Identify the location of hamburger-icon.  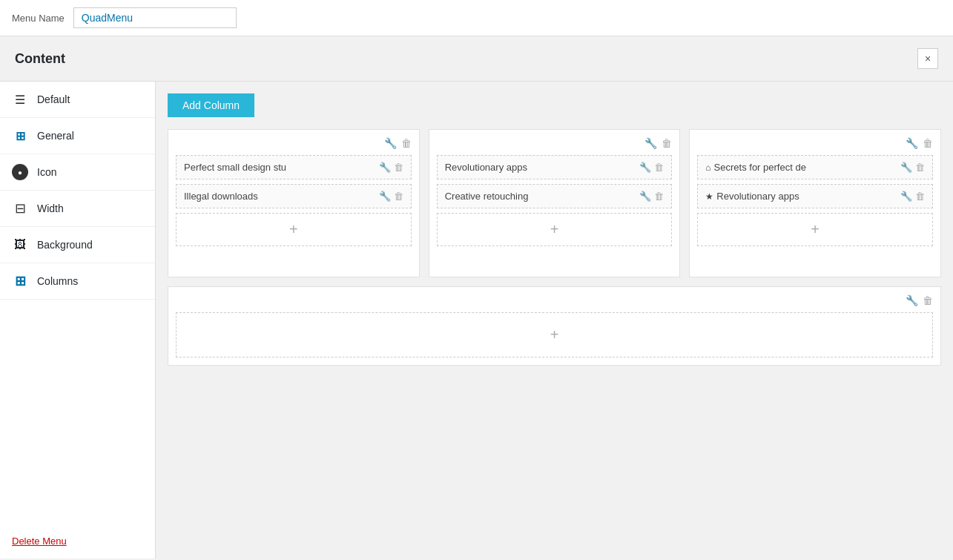
(20, 99).